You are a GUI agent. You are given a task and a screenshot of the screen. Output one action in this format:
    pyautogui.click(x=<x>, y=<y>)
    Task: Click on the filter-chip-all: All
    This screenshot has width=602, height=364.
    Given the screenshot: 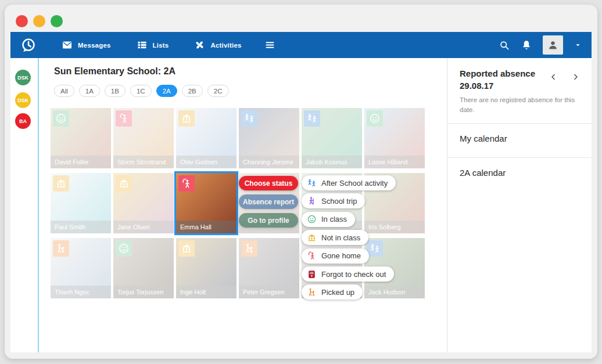 What is the action you would take?
    pyautogui.click(x=64, y=91)
    